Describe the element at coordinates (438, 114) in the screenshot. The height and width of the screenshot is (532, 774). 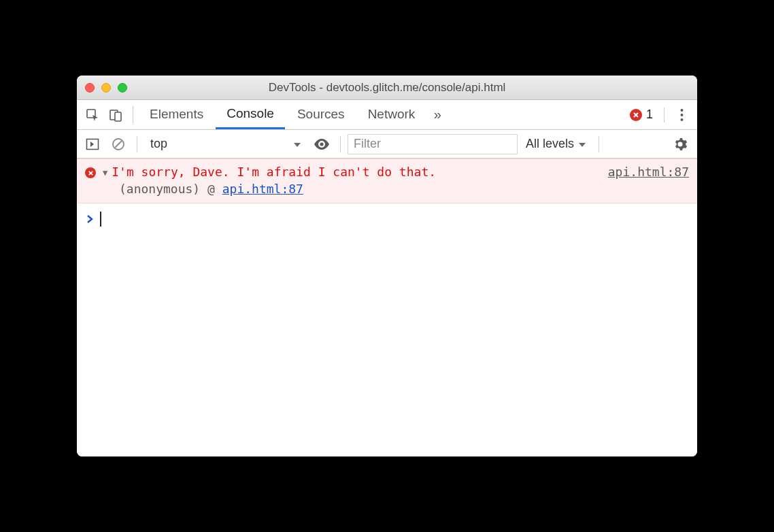
I see `chevron-double-right-icon: »` at that location.